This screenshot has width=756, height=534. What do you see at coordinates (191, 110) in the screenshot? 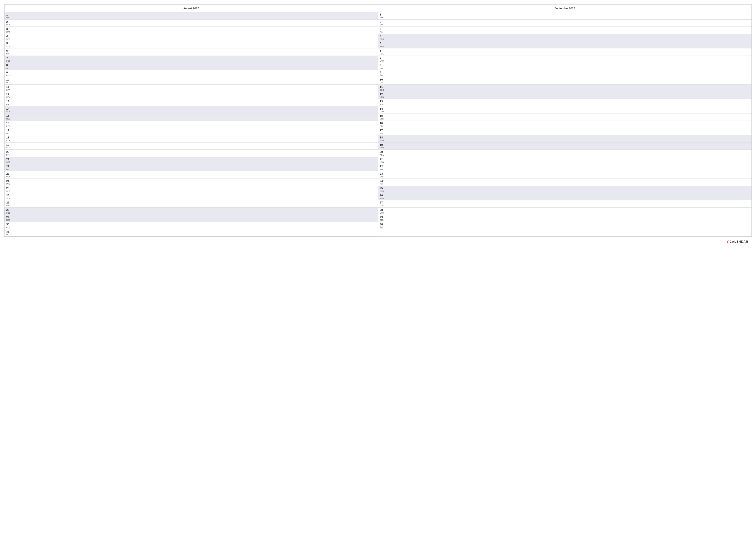
I see `day-row: 14SOB` at bounding box center [191, 110].